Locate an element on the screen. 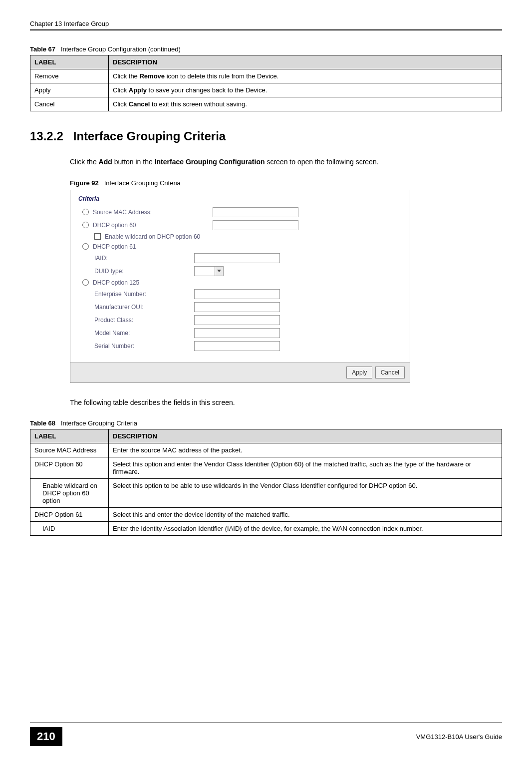 The image size is (532, 761). t68-r2-label: Enable wildcard on DHCP option 60 option is located at coordinates (70, 493).